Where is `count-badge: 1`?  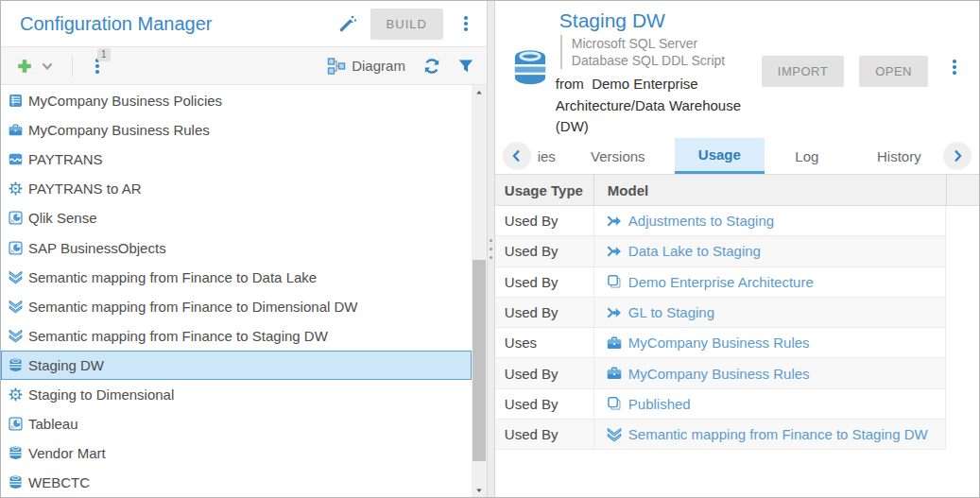
count-badge: 1 is located at coordinates (104, 55).